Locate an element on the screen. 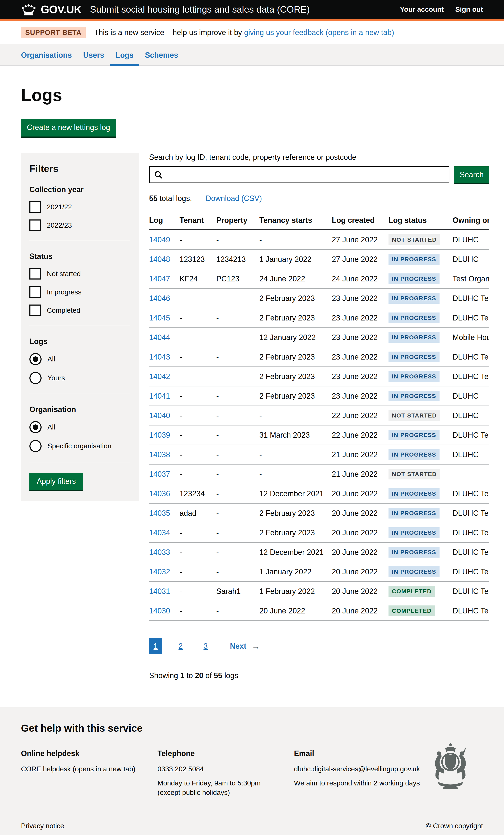 This screenshot has width=504, height=835. option-label: Yours is located at coordinates (56, 378).